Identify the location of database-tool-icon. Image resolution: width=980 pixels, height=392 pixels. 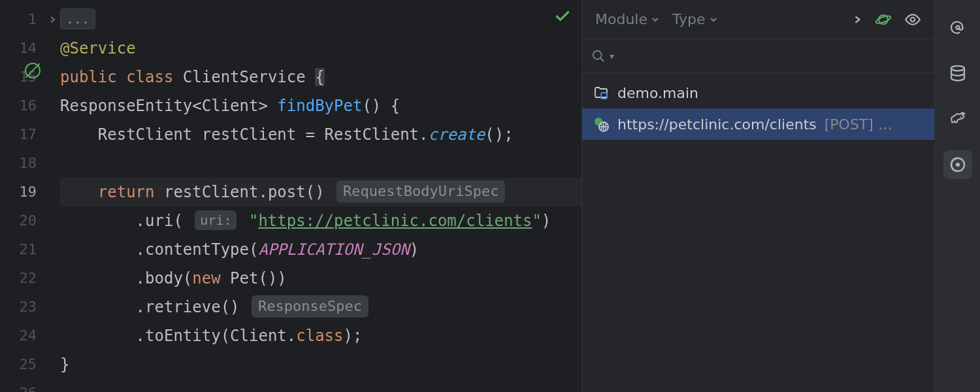
(958, 73).